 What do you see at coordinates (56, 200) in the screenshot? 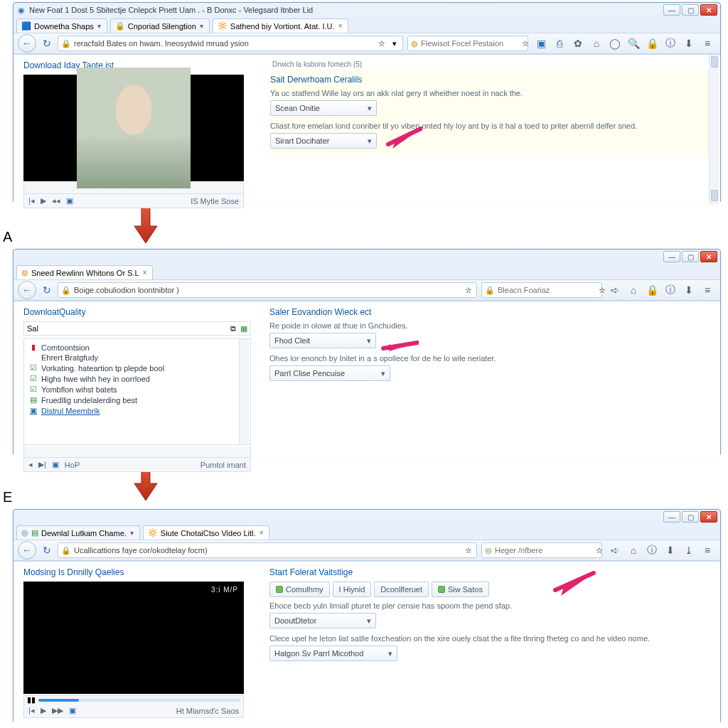
I see `rewind-icon: ◂◂` at bounding box center [56, 200].